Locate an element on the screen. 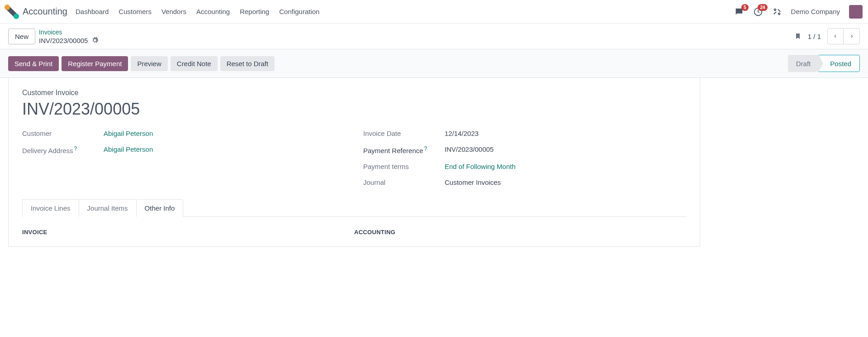 This screenshot has width=868, height=337. breadcrumb-current: INV/2023/00005 is located at coordinates (69, 41).